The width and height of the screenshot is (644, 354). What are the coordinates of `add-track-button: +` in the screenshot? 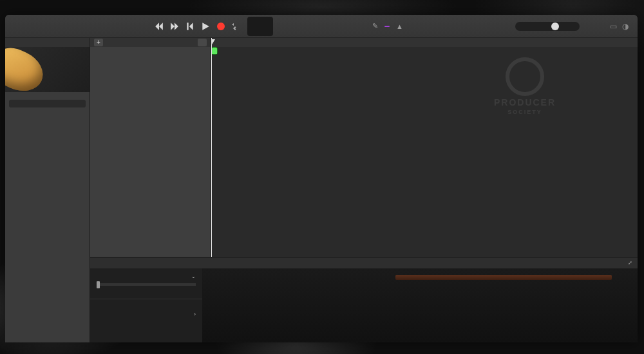 It's located at (99, 42).